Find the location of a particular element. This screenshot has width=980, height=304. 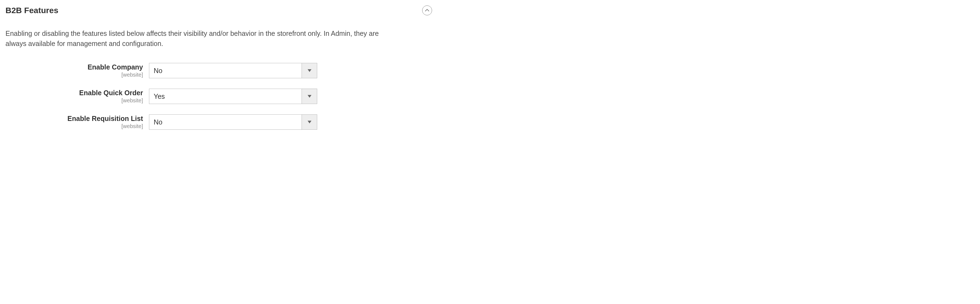

section-description: Enabling or disabling the features liste… is located at coordinates (194, 39).